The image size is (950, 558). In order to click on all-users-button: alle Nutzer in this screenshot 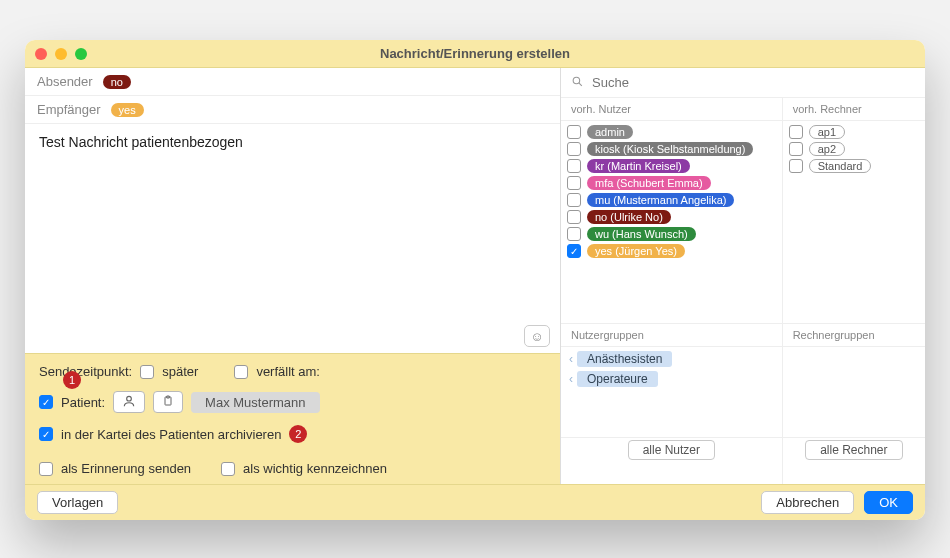, I will do `click(672, 450)`.